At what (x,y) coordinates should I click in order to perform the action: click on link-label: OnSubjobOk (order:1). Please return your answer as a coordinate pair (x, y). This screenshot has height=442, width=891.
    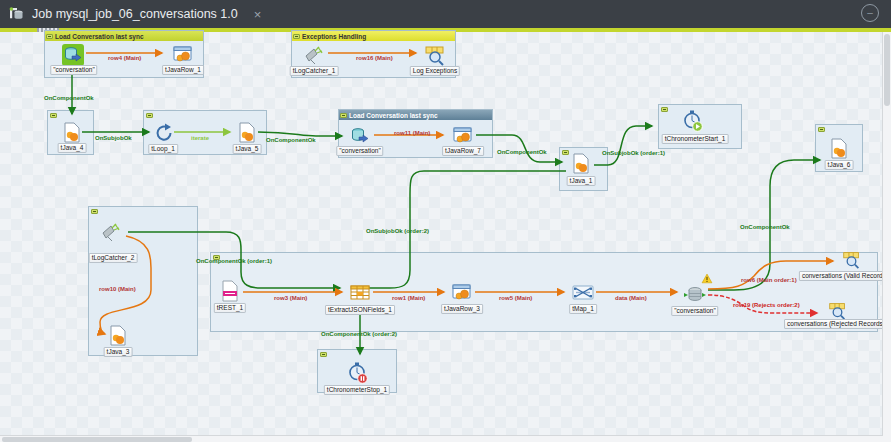
    Looking at the image, I should click on (634, 154).